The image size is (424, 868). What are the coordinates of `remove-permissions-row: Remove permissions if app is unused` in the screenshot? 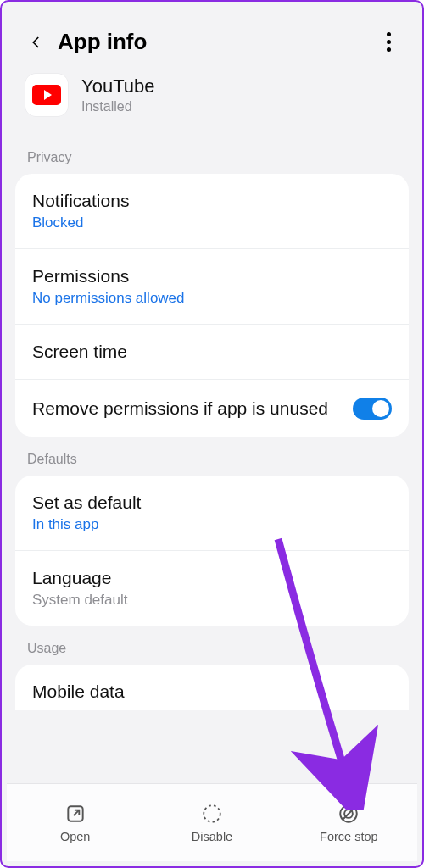 It's located at (212, 408).